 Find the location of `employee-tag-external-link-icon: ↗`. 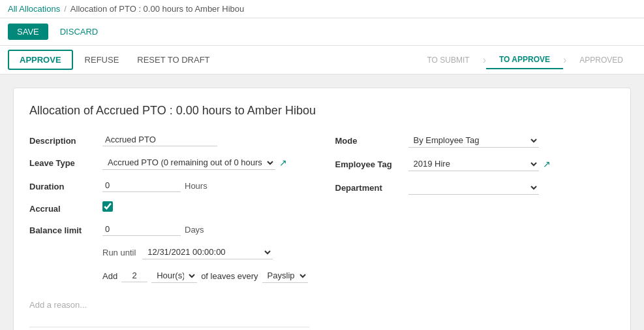

employee-tag-external-link-icon: ↗ is located at coordinates (547, 164).